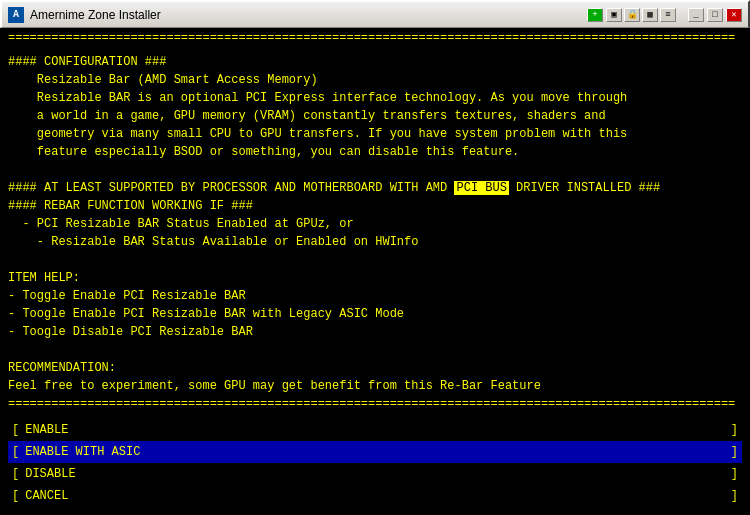 This screenshot has height=515, width=750. Describe the element at coordinates (668, 15) in the screenshot. I see `toolbar-btn4: ≡` at that location.